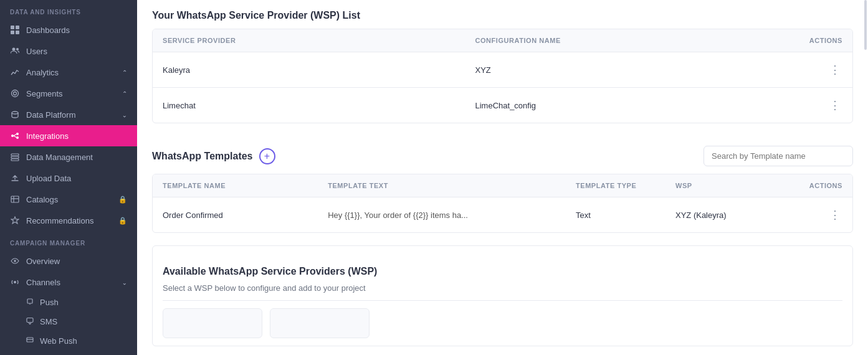  What do you see at coordinates (69, 51) in the screenshot?
I see `sidebar-item-users: Users` at bounding box center [69, 51].